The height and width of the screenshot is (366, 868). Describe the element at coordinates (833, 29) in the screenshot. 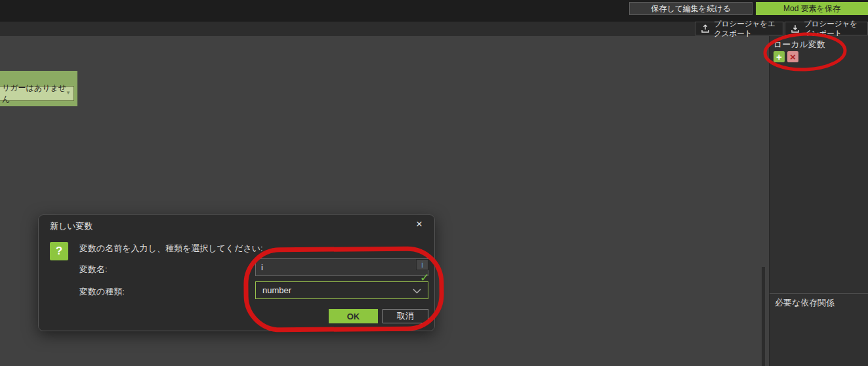

I see `import-procedure-label: プロシージャをインポート` at that location.